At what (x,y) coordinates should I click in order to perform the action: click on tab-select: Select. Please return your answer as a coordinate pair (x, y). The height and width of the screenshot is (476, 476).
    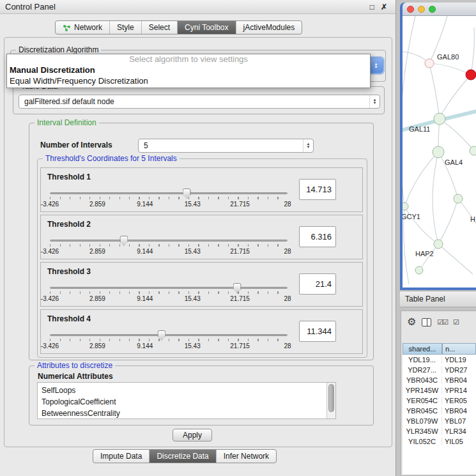
    Looking at the image, I should click on (160, 27).